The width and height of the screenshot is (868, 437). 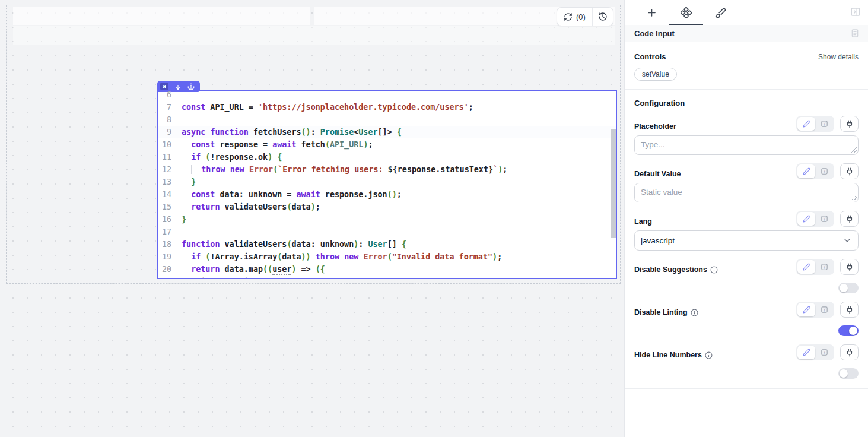 What do you see at coordinates (746, 145) in the screenshot?
I see `placeholder-input` at bounding box center [746, 145].